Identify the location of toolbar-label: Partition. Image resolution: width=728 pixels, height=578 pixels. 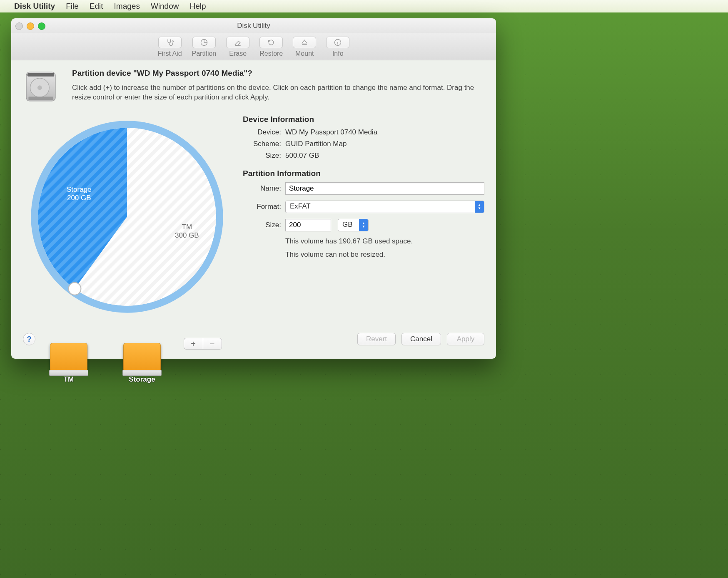
(204, 54).